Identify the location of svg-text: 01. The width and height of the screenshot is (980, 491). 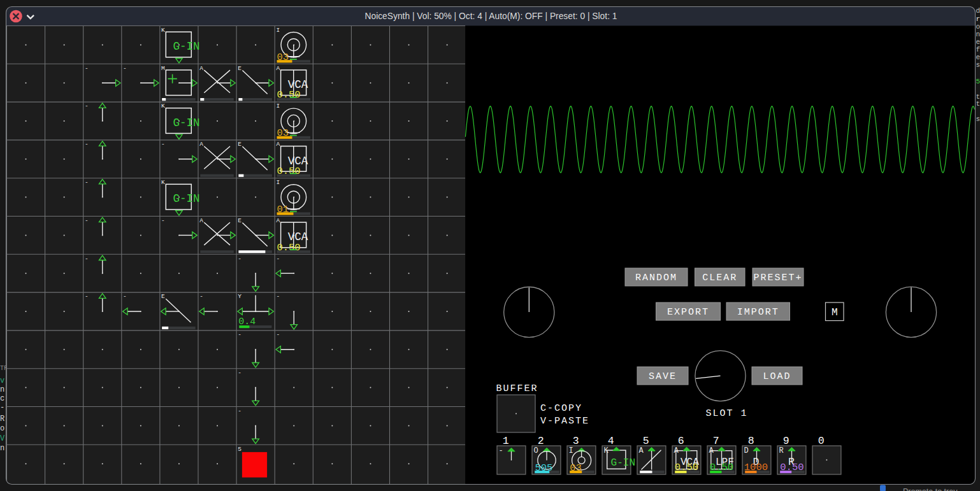
(283, 210).